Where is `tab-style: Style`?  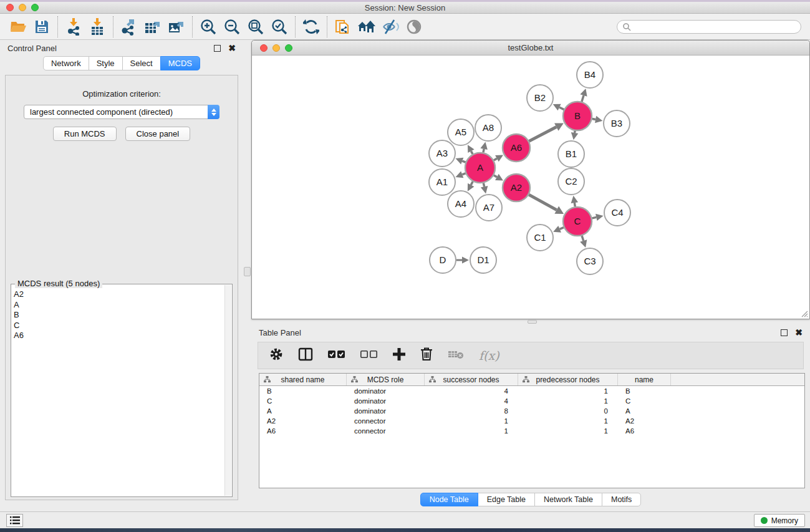
tab-style: Style is located at coordinates (106, 64).